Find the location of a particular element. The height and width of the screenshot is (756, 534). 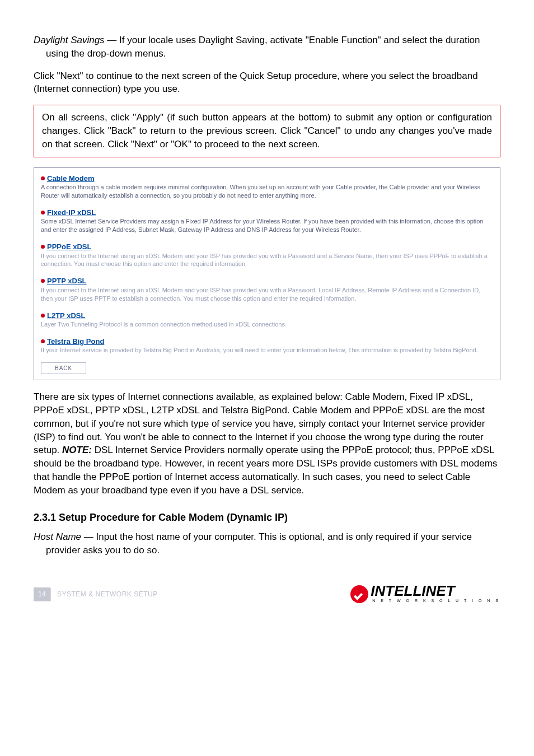

router-option-telstra: Telstra Big Pond If your Internet servic… is located at coordinates (267, 346).